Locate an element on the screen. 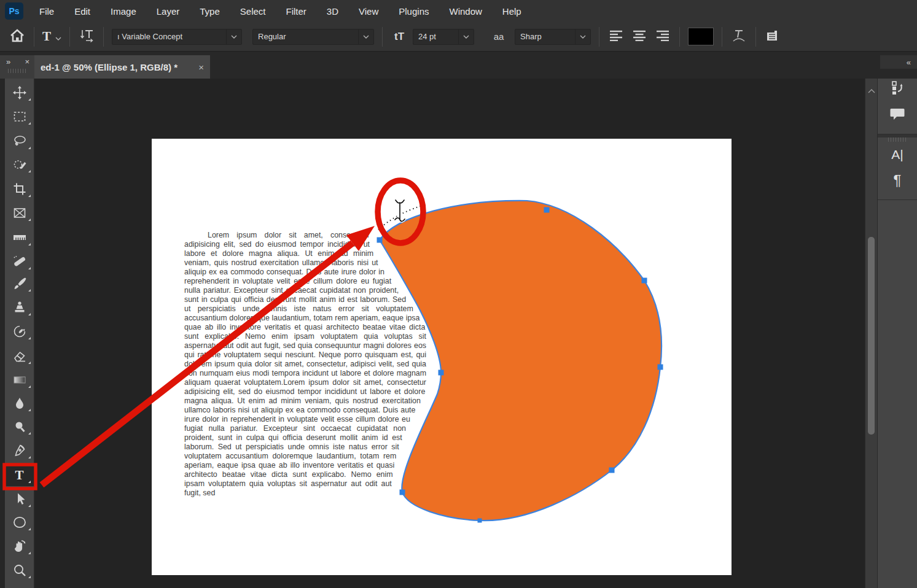 The width and height of the screenshot is (917, 588). panels-icon is located at coordinates (773, 37).